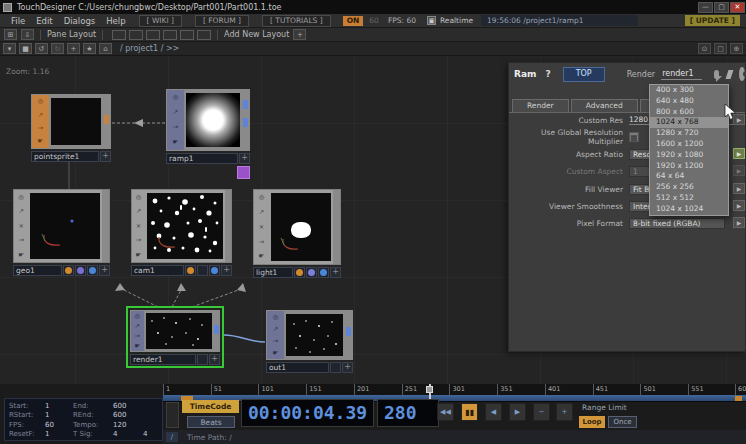 The image size is (746, 444). Describe the element at coordinates (564, 412) in the screenshot. I see `speed-plus-button: +` at that location.